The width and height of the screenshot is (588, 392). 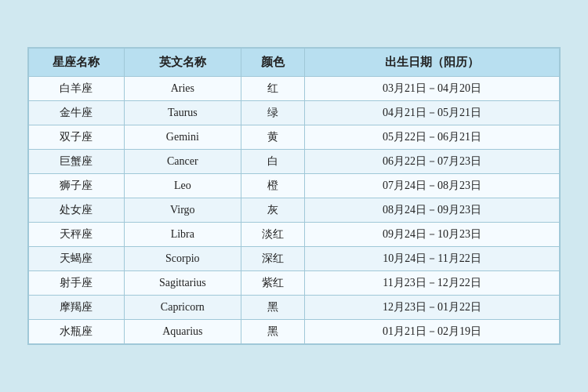 What do you see at coordinates (295, 332) in the screenshot?
I see `table-row: 水瓶座Aquarius黑01月21日－02月19日` at bounding box center [295, 332].